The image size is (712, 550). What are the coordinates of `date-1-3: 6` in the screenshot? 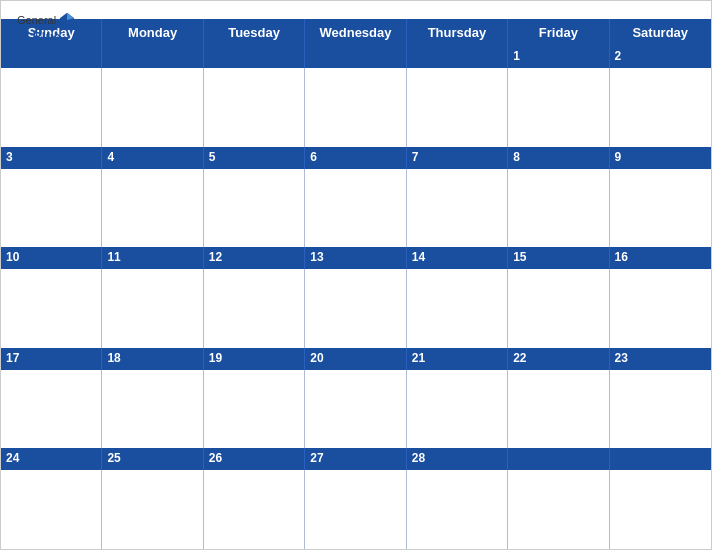 It's located at (356, 158).